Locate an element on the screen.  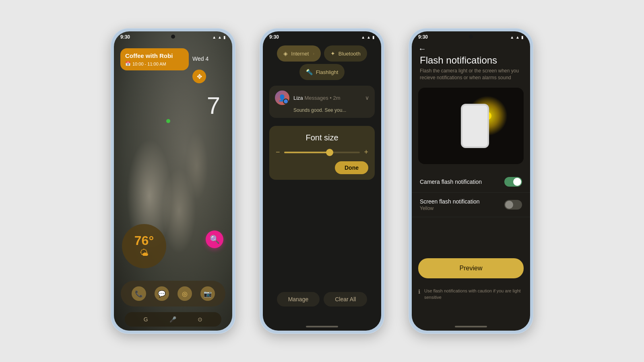
avatar: 👤 is located at coordinates (282, 98).